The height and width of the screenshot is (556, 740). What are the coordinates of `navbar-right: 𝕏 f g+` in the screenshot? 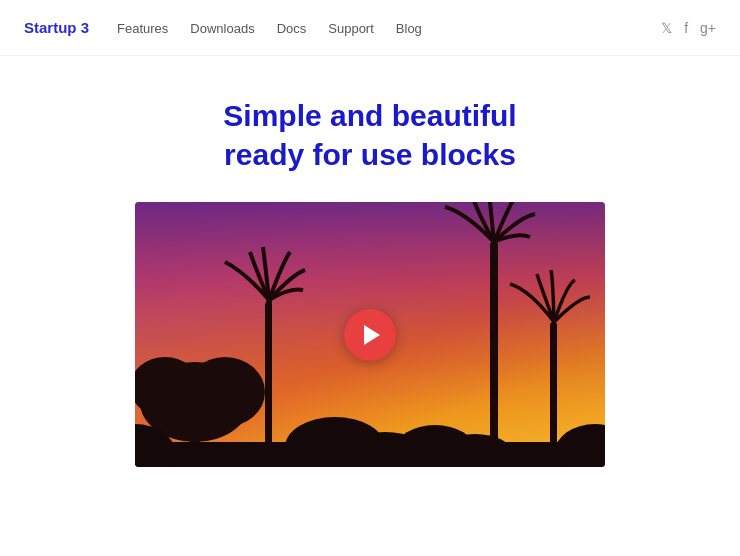 It's located at (688, 28).